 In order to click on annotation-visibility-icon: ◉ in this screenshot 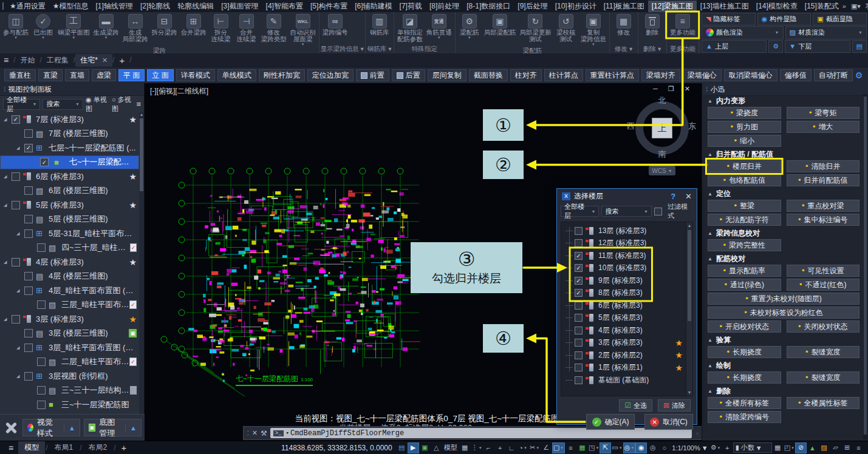, I will do `click(641, 448)`.